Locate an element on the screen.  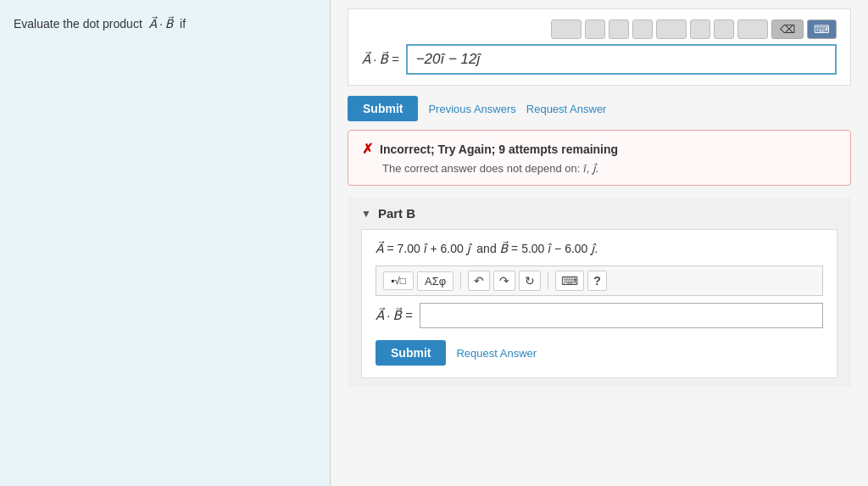
redo-button: ↷ is located at coordinates (504, 281).